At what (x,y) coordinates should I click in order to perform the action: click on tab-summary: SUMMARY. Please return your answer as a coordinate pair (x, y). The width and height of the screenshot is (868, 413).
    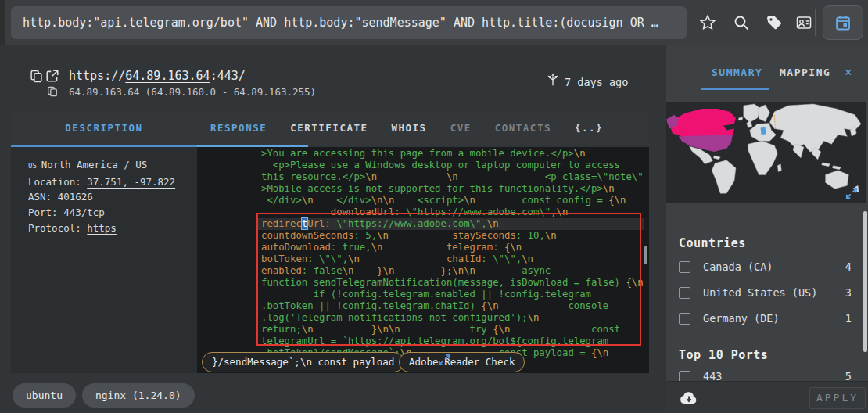
    Looking at the image, I should click on (737, 72).